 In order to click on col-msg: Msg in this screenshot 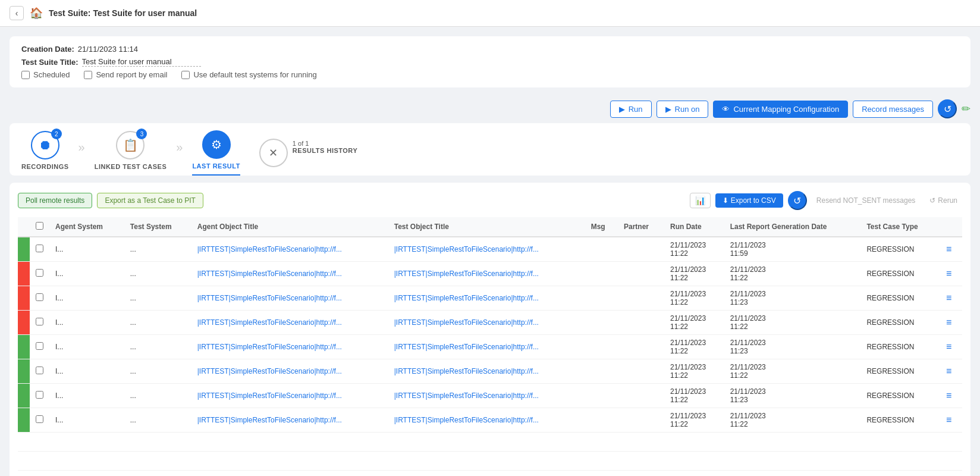, I will do `click(602, 227)`.